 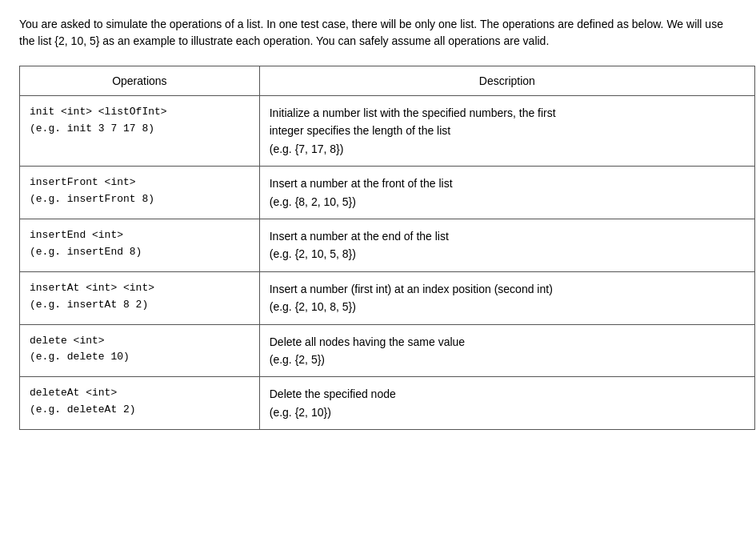 I want to click on header-operations: Operations, so click(x=140, y=82).